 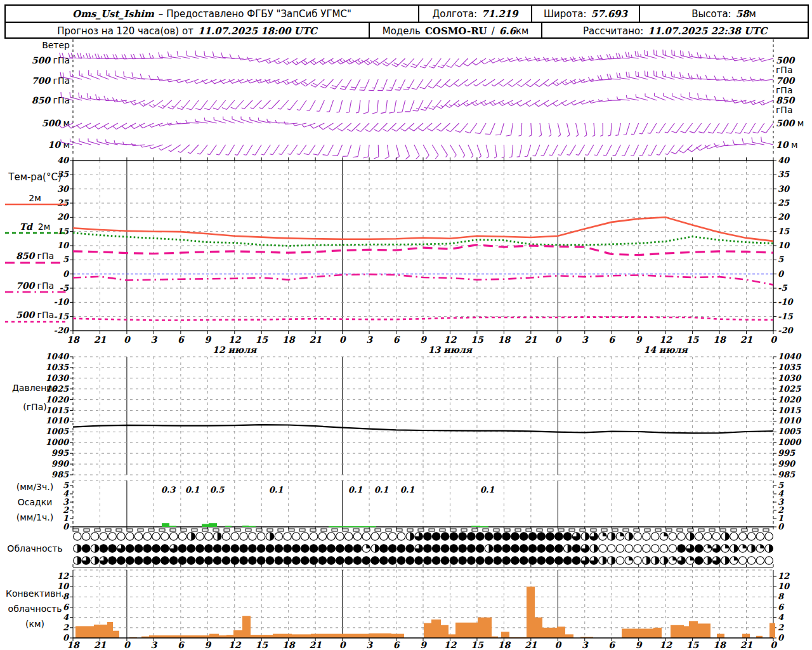 I want to click on svg-text: 1040, so click(x=58, y=357).